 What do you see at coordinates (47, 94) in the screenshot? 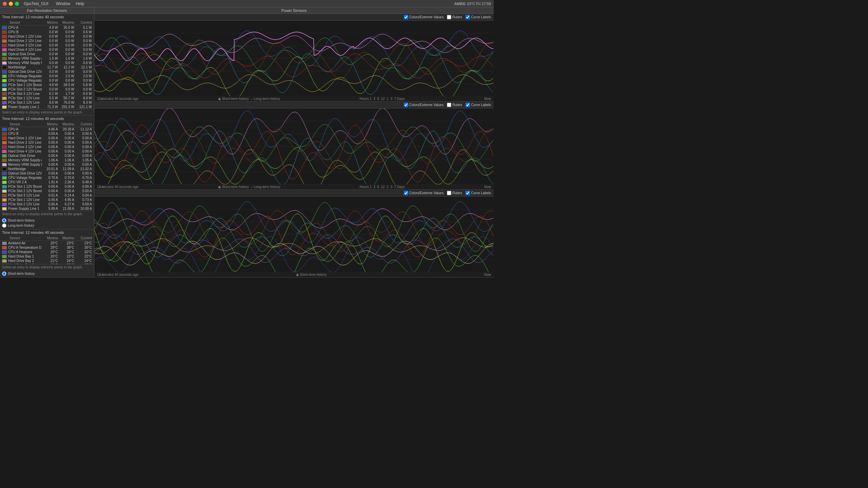
I see `list-item: PCIe Slot 3 12V Line 0.1 W 1.7 W 0.6 W` at bounding box center [47, 94].